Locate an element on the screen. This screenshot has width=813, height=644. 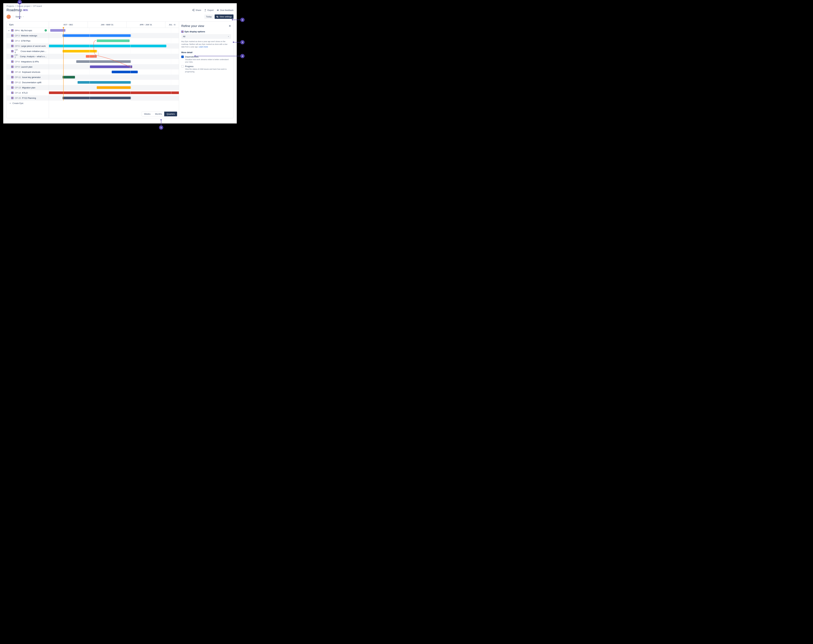
timeline-column-header: OCT – DEC is located at coordinates (69, 24).